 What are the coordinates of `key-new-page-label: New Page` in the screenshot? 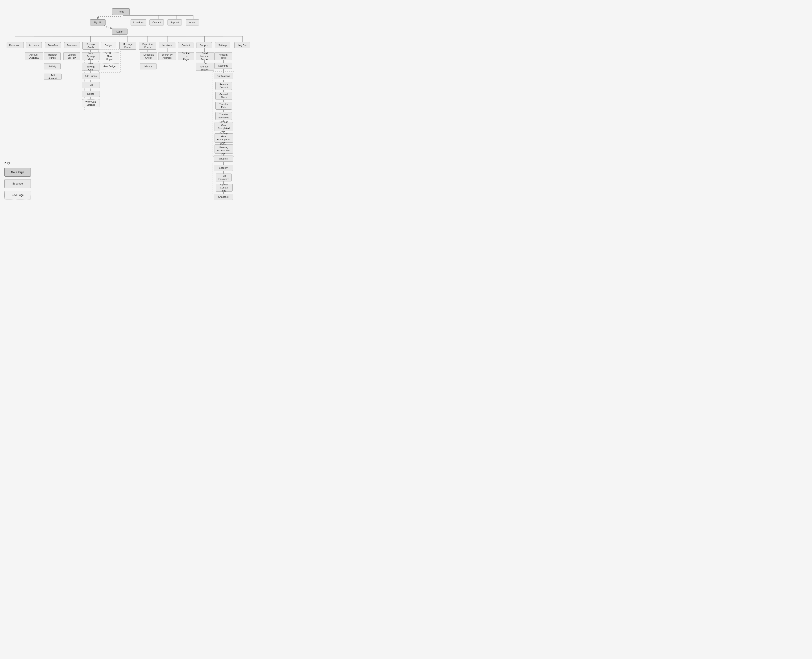 It's located at (17, 195).